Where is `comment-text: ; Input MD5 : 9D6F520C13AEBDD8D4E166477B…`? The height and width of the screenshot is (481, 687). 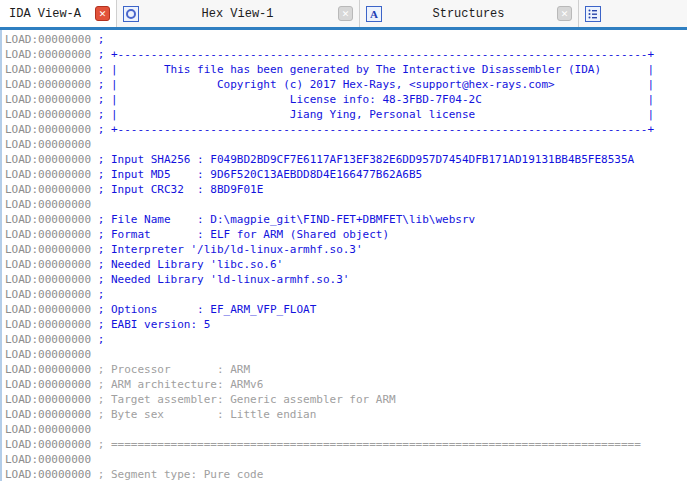 comment-text: ; Input MD5 : 9D6F520C13AEBDD8D4E166477B… is located at coordinates (256, 174).